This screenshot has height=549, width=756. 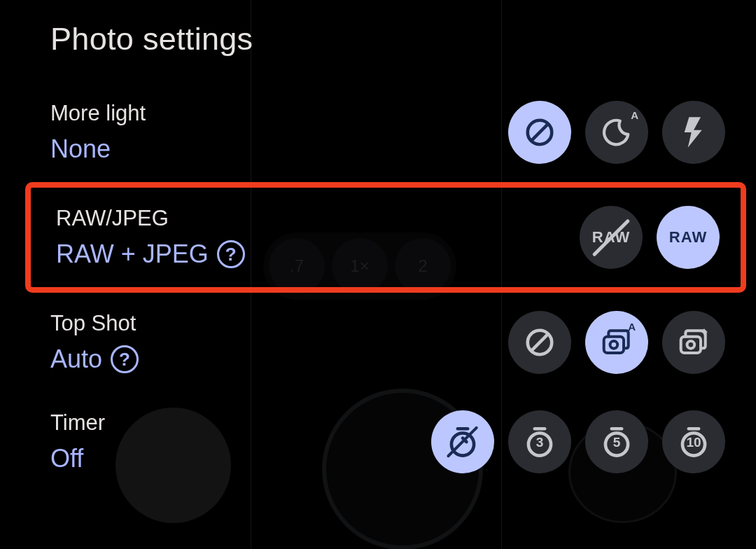 What do you see at coordinates (578, 442) in the screenshot?
I see `timer-options: 3 5 10` at bounding box center [578, 442].